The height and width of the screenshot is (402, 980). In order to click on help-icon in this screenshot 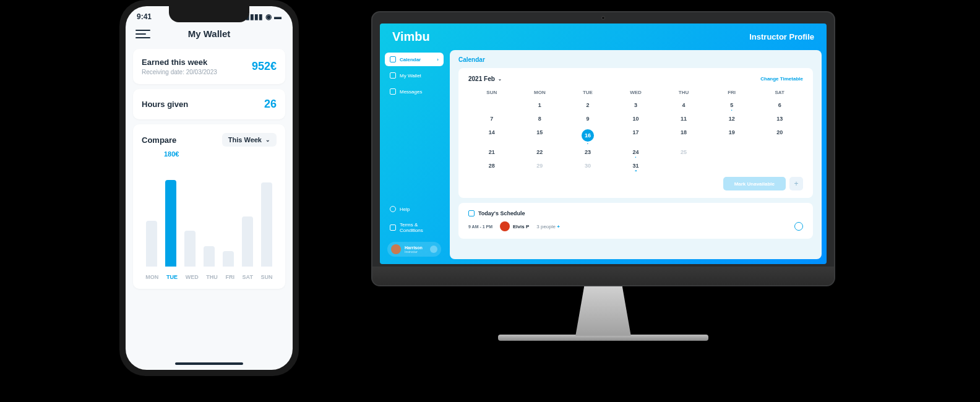, I will do `click(393, 209)`.